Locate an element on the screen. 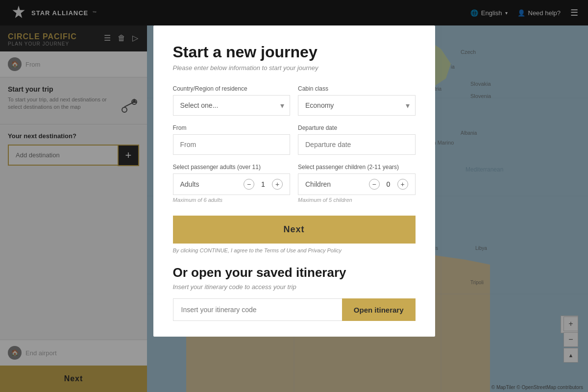 The height and width of the screenshot is (392, 588). modal-subtitle: Please enter below information to start … is located at coordinates (294, 68).